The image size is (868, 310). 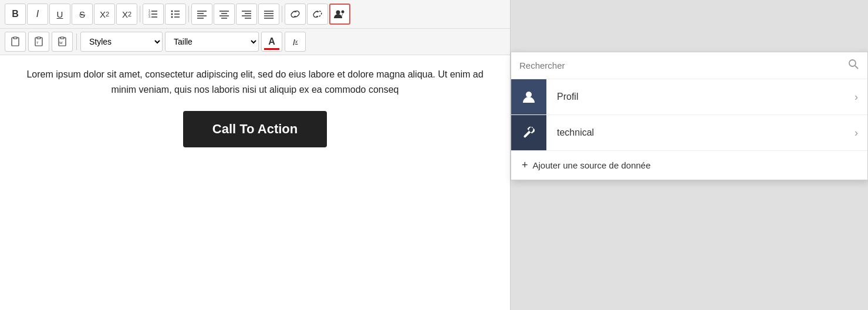 I want to click on technical-icon-box, so click(x=529, y=133).